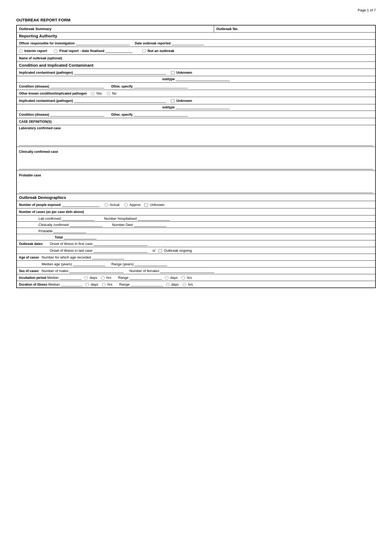 This screenshot has width=392, height=555. I want to click on unknown2-checkbox, so click(173, 101).